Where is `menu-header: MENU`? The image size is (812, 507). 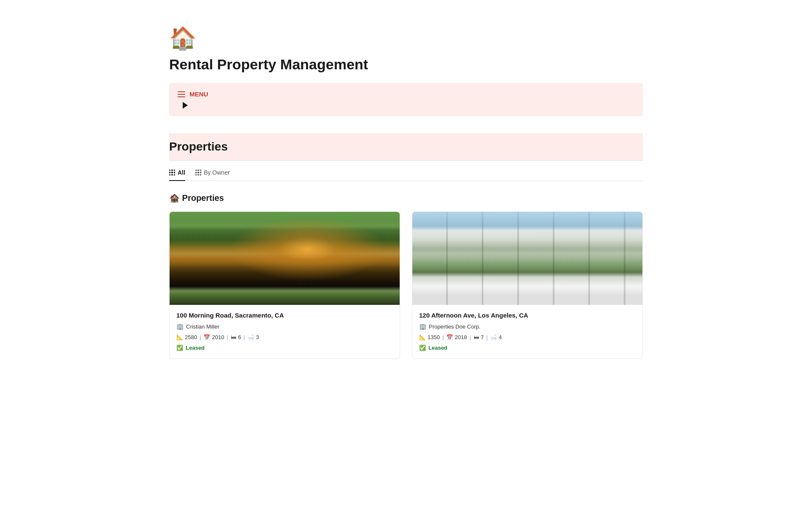
menu-header: MENU is located at coordinates (406, 94).